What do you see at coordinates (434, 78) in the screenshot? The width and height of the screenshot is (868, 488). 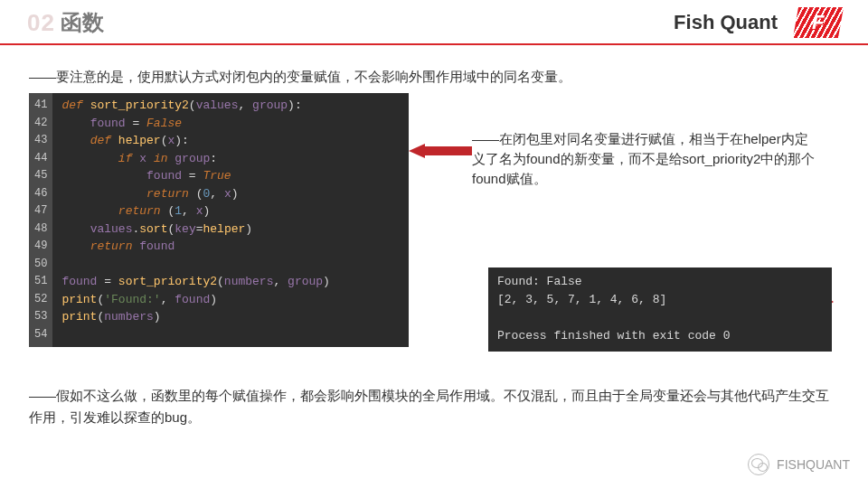 I see `intro-note: ——要注意的是，使用默认方式对闭包内的变量赋值，不会影响外围作用域中的同名变量。` at bounding box center [434, 78].